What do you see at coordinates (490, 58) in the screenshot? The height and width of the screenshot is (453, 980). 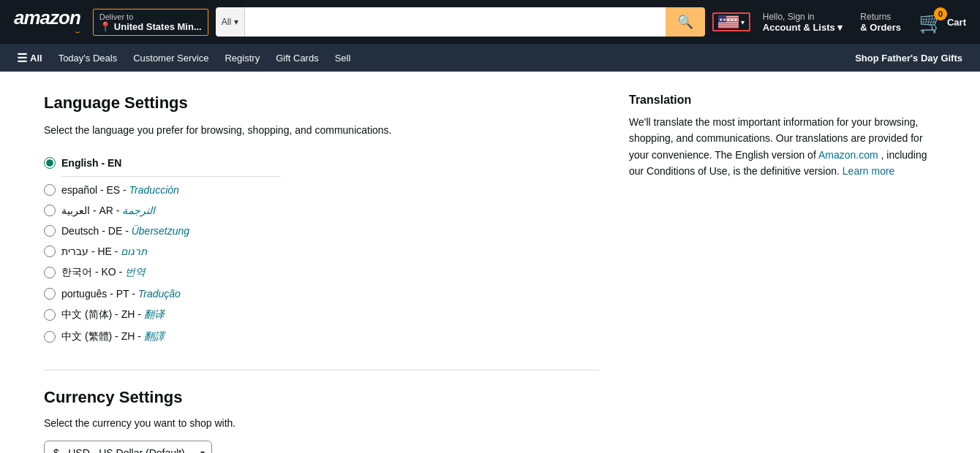 I see `navigation-bar: ☰ All Today's Deals Customer Service Reg…` at bounding box center [490, 58].